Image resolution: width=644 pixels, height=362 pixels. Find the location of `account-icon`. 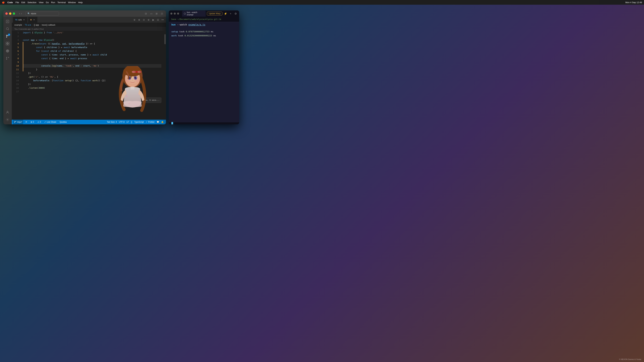

account-icon is located at coordinates (8, 112).